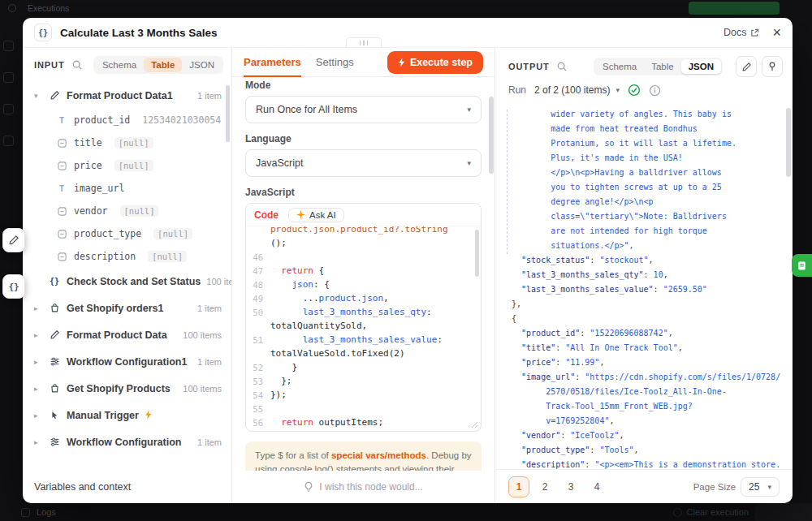 The width and height of the screenshot is (812, 521). Describe the element at coordinates (741, 32) in the screenshot. I see `docs-link: Docs` at that location.